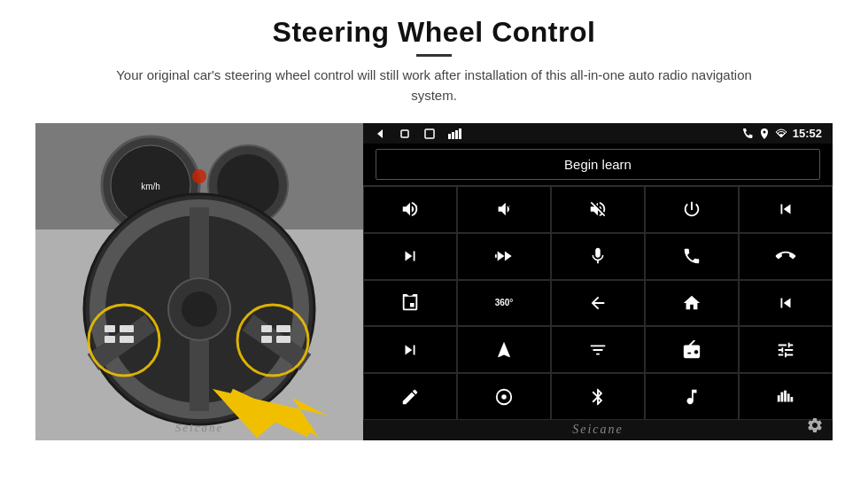  Describe the element at coordinates (598, 165) in the screenshot. I see `begin-learn-button: Begin learn` at that location.